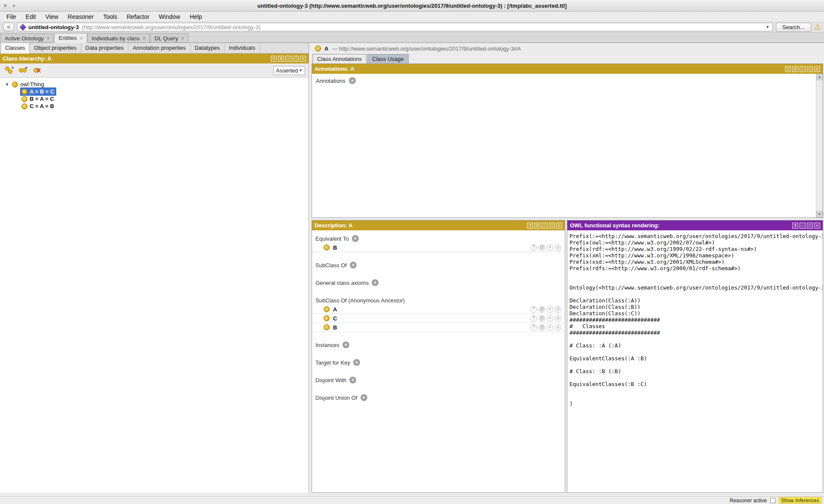 This screenshot has width=824, height=504. What do you see at coordinates (388, 59) in the screenshot?
I see `tab-class-usage: Class Usage` at bounding box center [388, 59].